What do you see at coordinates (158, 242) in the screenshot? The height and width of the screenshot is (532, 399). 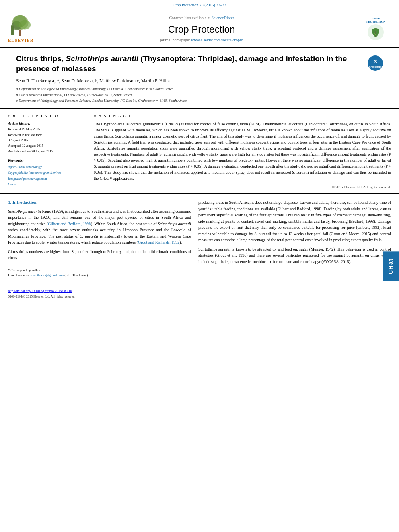 I see `ref-grout-1992: Grout and Richards, 1992` at bounding box center [158, 242].